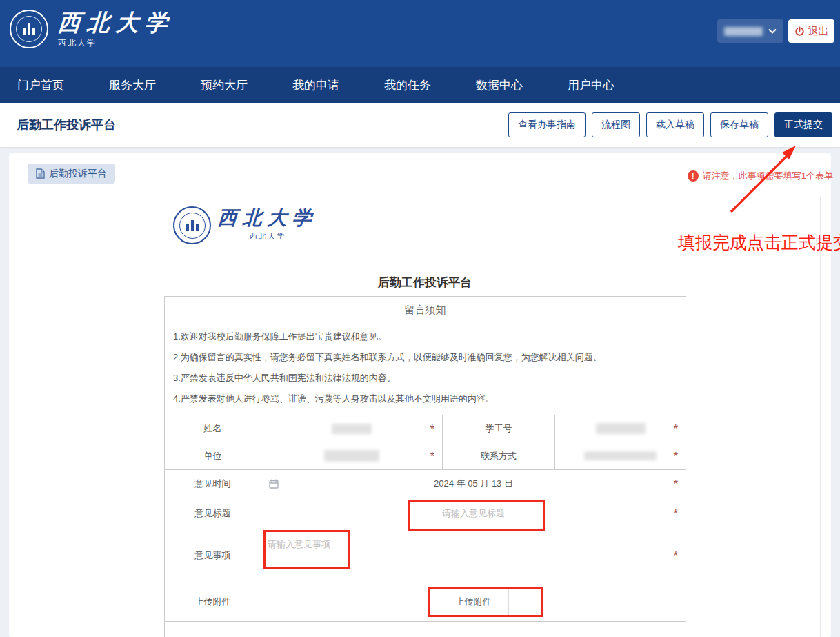 This screenshot has height=637, width=840. What do you see at coordinates (134, 86) in the screenshot?
I see `nav-item-service-hall: 服务大厅` at bounding box center [134, 86].